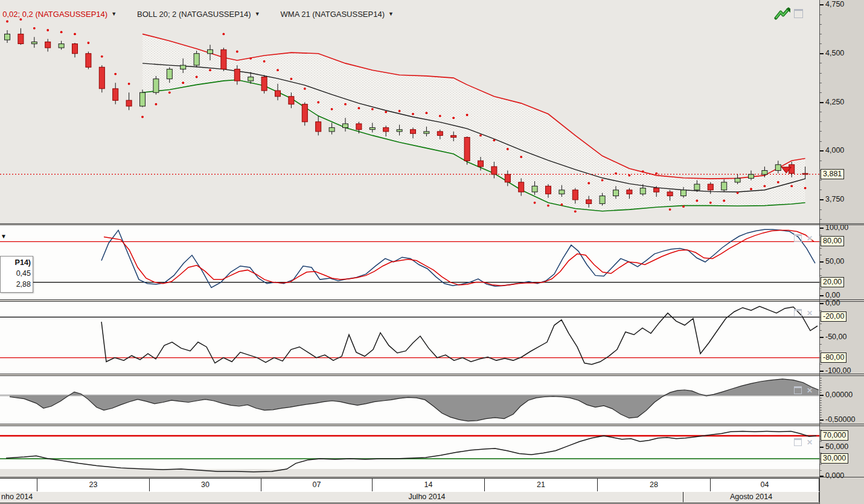 This screenshot has width=864, height=504. Describe the element at coordinates (409, 451) in the screenshot. I see `rsi-panel` at that location.